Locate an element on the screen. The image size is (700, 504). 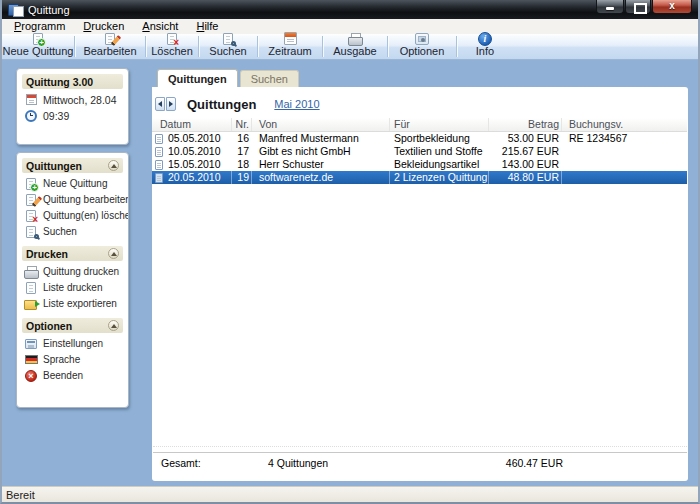
sidebar-item-suchen: Suchen is located at coordinates (72, 232).